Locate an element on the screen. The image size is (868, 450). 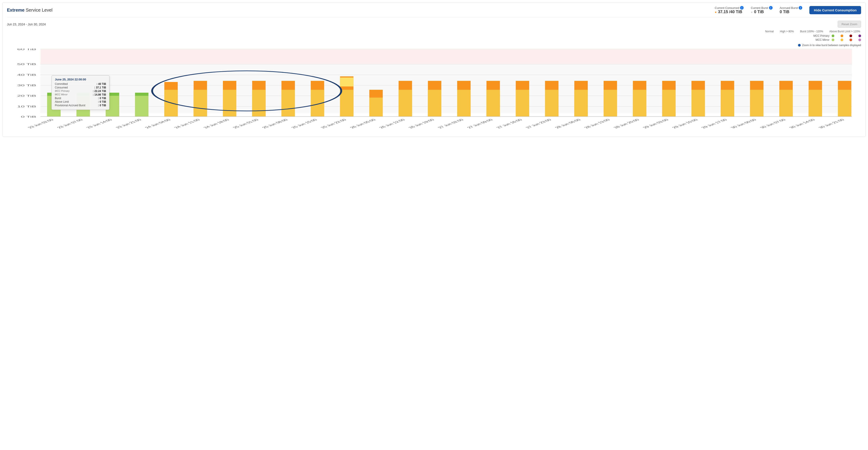
current-consumed-info-icon: i is located at coordinates (742, 8).